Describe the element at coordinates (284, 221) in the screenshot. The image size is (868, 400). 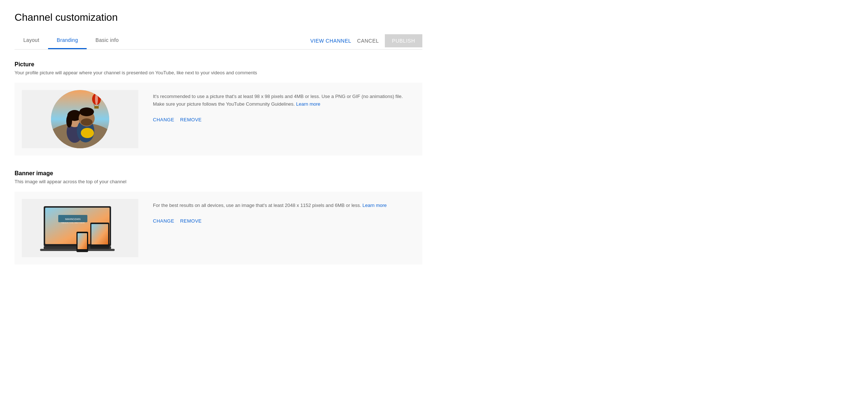
I see `banner-action-buttons: CHANGE REMOVE` at that location.